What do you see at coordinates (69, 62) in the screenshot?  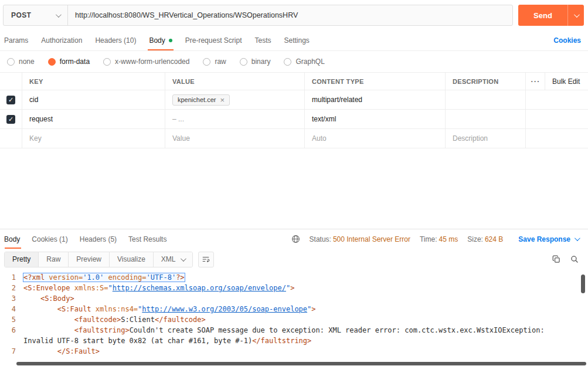 I see `body-type-form-data: form-data` at bounding box center [69, 62].